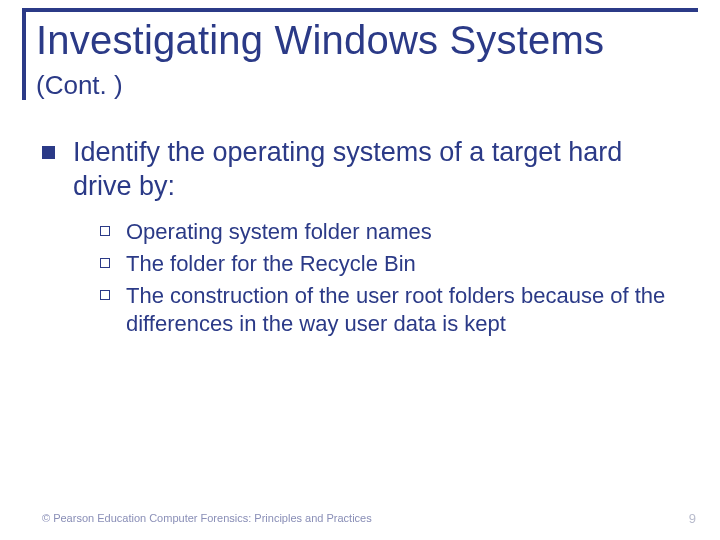 The image size is (720, 540). Describe the element at coordinates (404, 310) in the screenshot. I see `bullet-level2-text: The construction of the user root folder…` at that location.